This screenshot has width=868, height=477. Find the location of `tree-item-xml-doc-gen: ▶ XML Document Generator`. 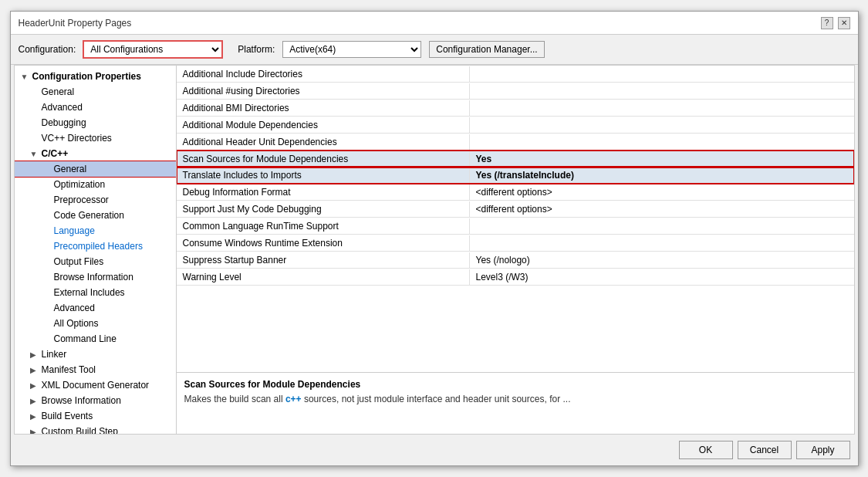

tree-item-xml-doc-gen: ▶ XML Document Generator is located at coordinates (96, 385).